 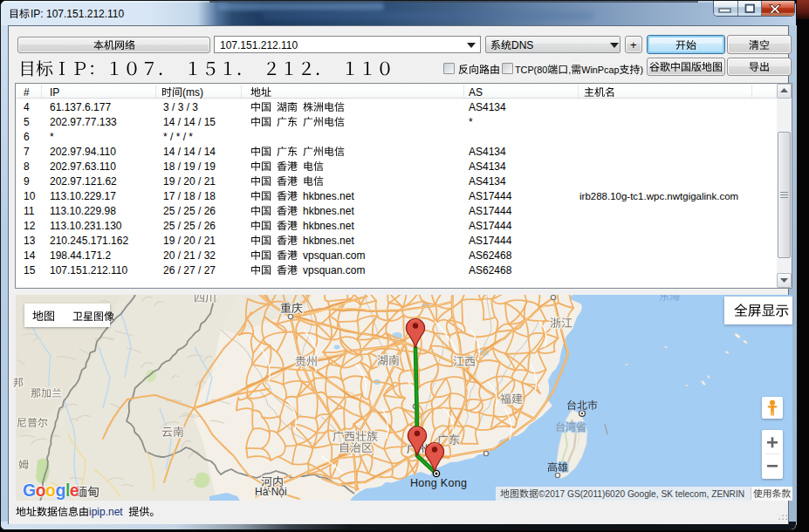 What do you see at coordinates (600, 70) in the screenshot?
I see `svg-text: WinPcap` at bounding box center [600, 70].